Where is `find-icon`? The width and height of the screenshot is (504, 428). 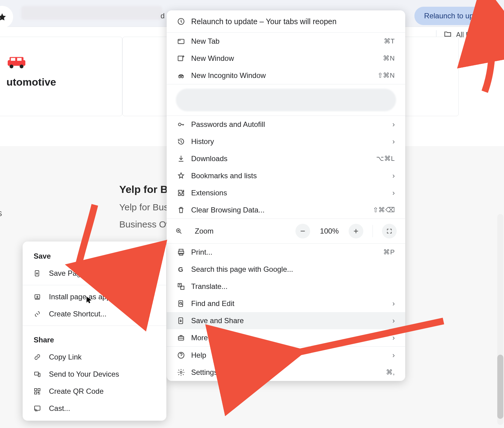 find-icon is located at coordinates (184, 304).